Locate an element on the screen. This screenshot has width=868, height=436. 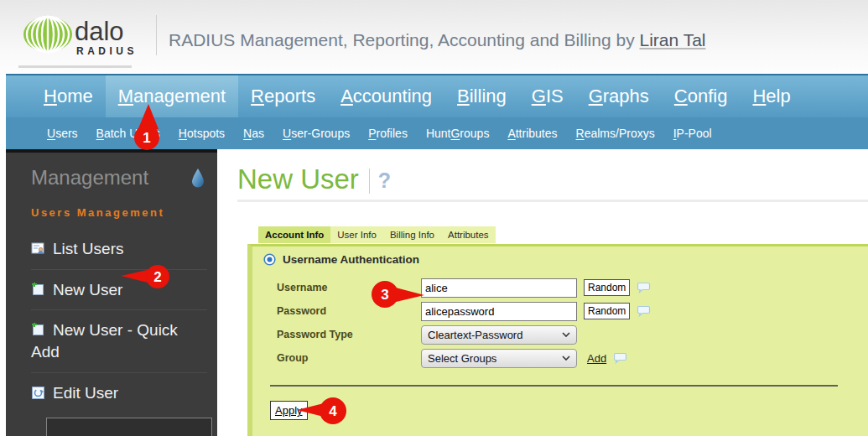
logo-sub-wordmark: RADIUS is located at coordinates (107, 51).